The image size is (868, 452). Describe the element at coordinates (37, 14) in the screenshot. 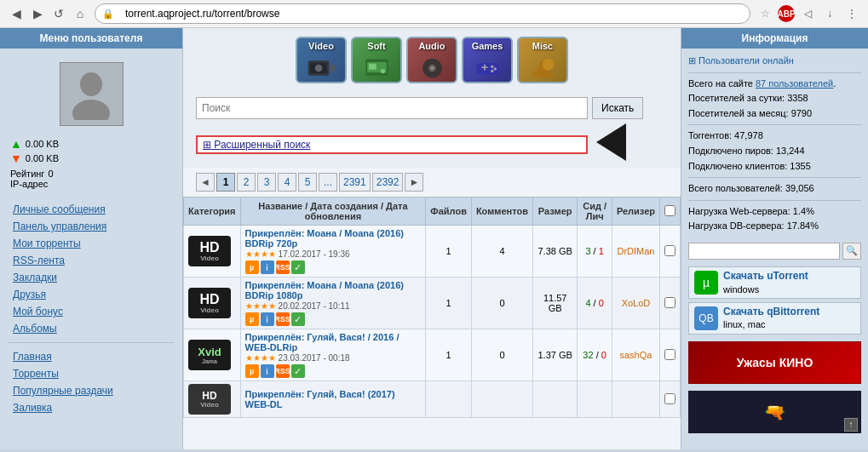

I see `forward-button: ▶` at that location.